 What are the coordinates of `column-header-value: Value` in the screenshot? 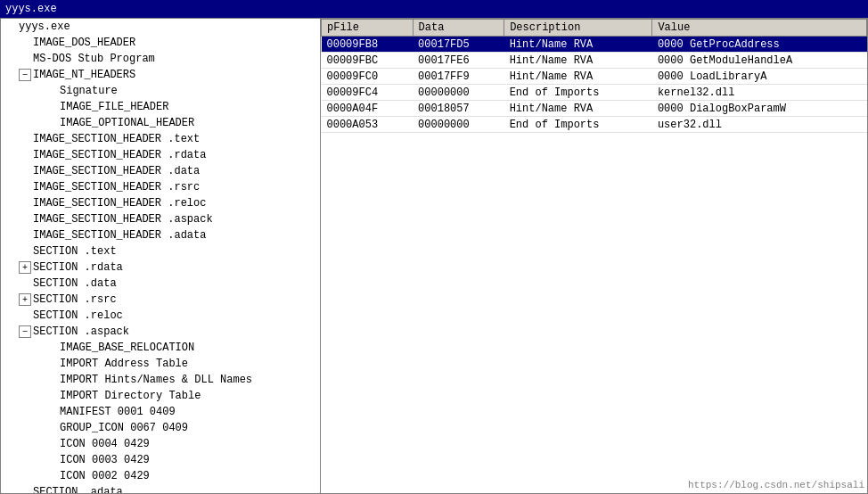 It's located at (759, 29).